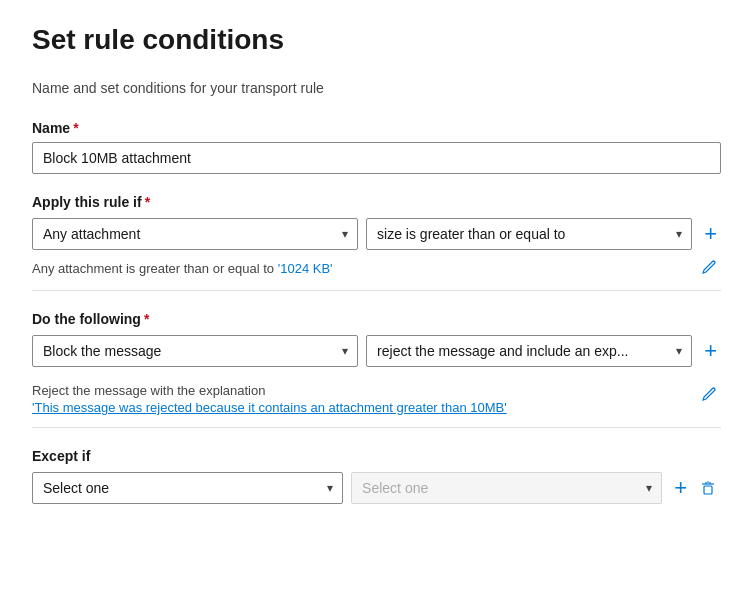 This screenshot has height=611, width=753. I want to click on do-following-edit-icon, so click(709, 395).